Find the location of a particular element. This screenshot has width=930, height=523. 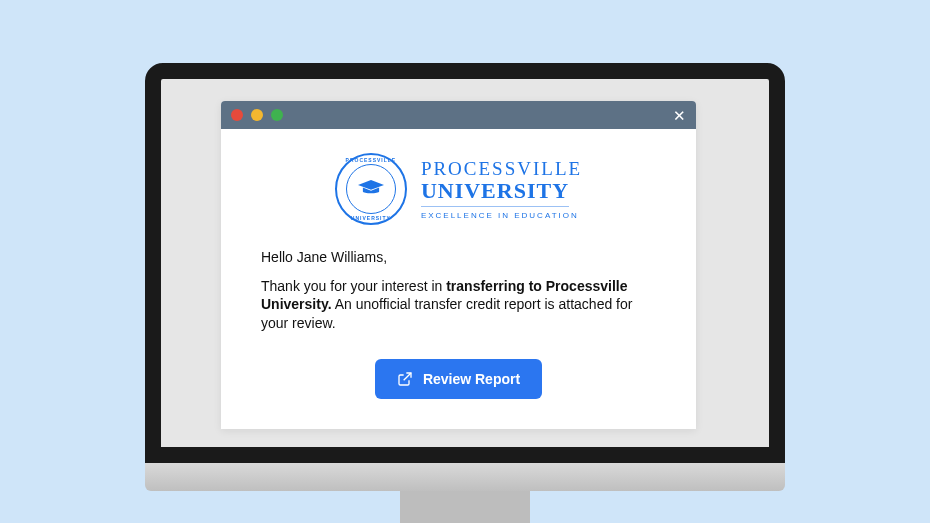

close-icon: ✕ is located at coordinates (680, 114).